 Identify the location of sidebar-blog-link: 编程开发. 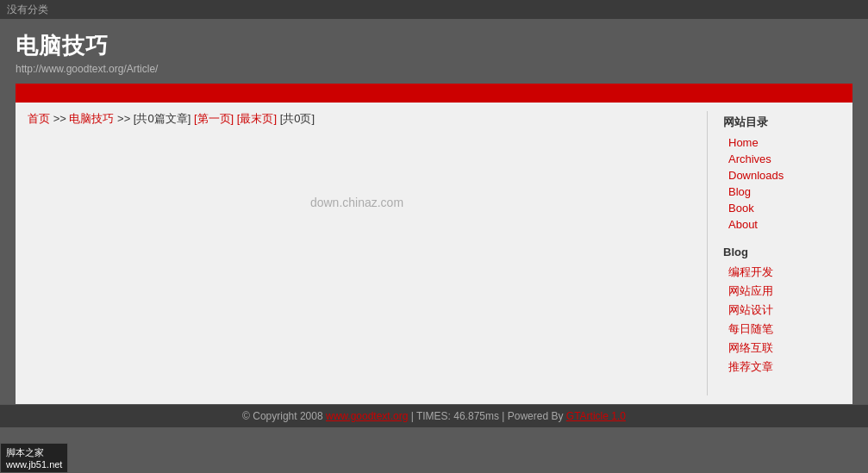
(782, 272).